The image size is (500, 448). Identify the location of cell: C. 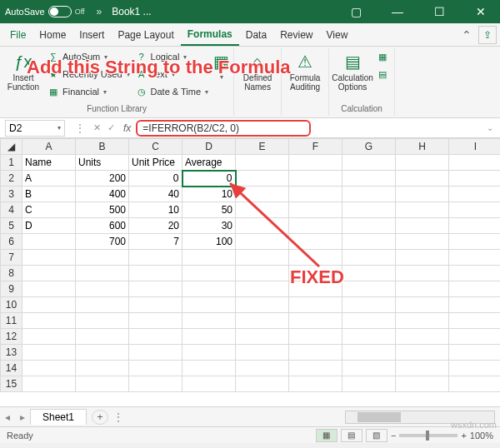
(49, 210).